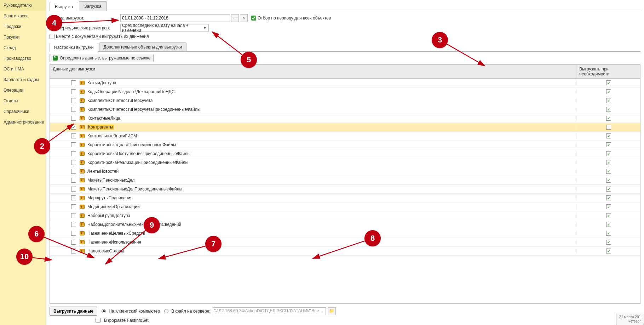 The image size is (644, 325). Describe the element at coordinates (110, 198) in the screenshot. I see `row-label: МаршрутыПодписания` at that location.